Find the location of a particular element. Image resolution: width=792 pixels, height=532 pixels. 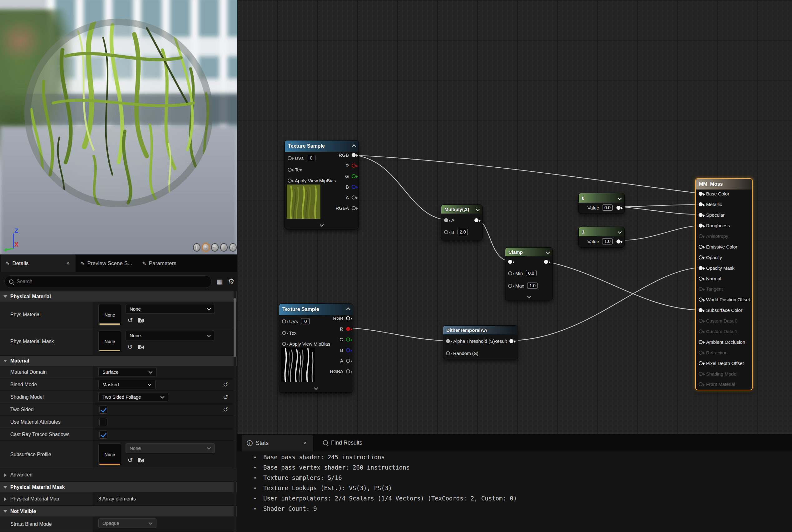

material-pin-row: Emissive Color is located at coordinates (725, 247).